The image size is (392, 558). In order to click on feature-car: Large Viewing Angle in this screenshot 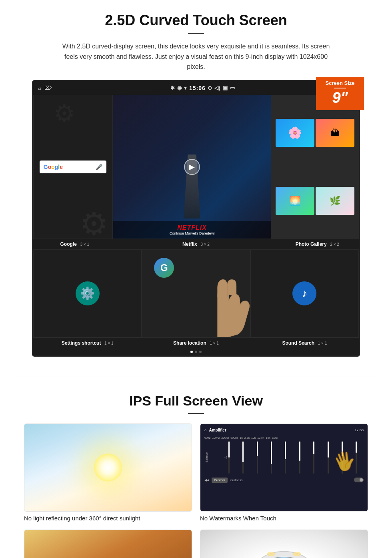, I will do `click(284, 544)`.